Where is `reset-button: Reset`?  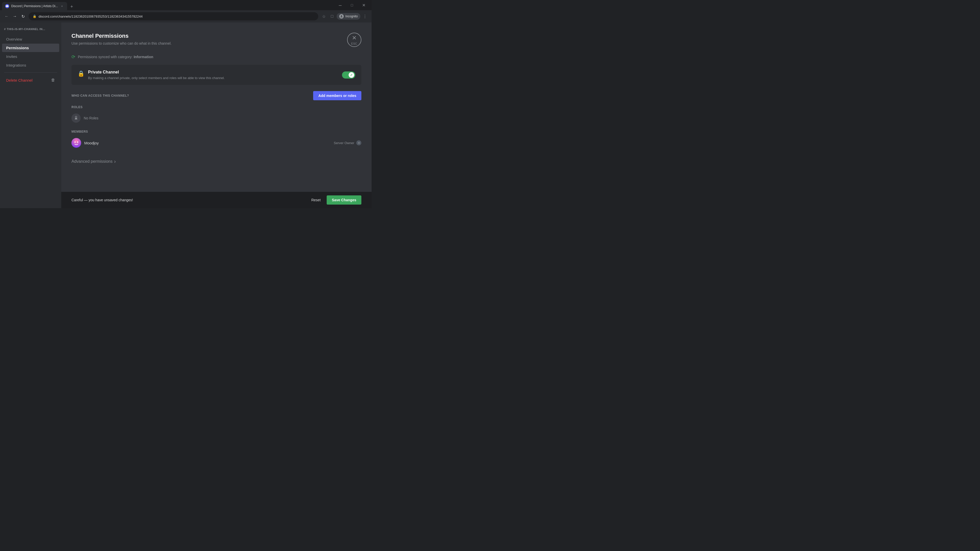
reset-button: Reset is located at coordinates (316, 200).